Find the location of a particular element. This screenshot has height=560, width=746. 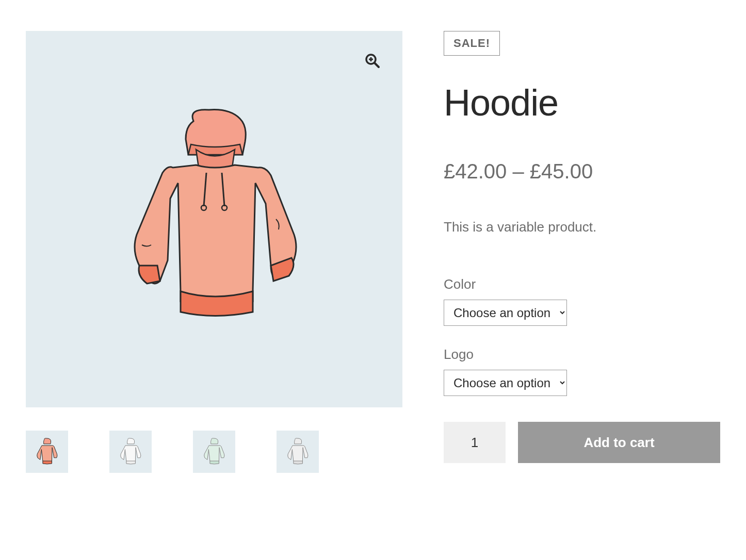

product-description: This is a variable product. is located at coordinates (582, 227).